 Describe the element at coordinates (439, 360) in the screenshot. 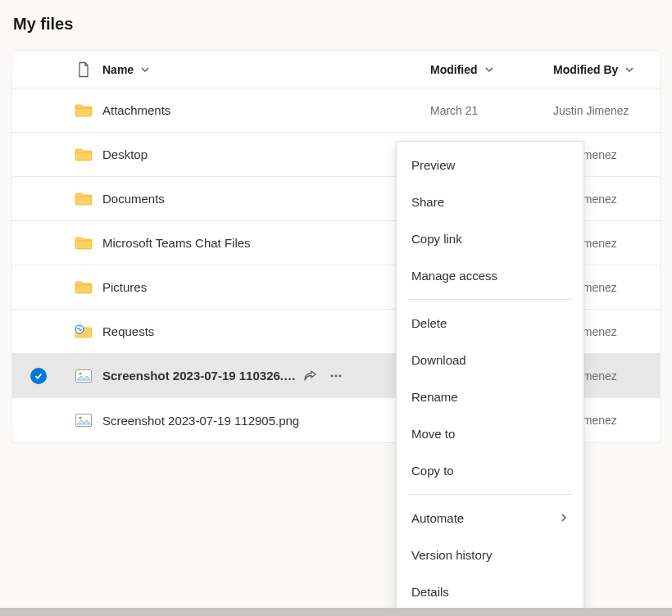

I see `menu-item-label: Download` at that location.